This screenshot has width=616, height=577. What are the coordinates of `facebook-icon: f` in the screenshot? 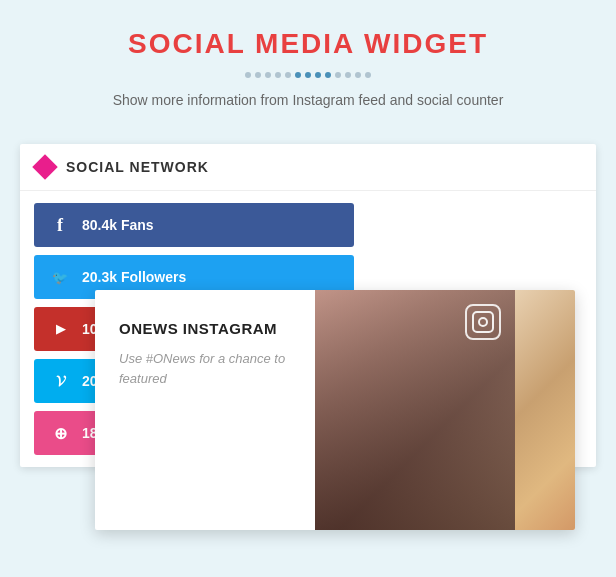 It's located at (60, 225).